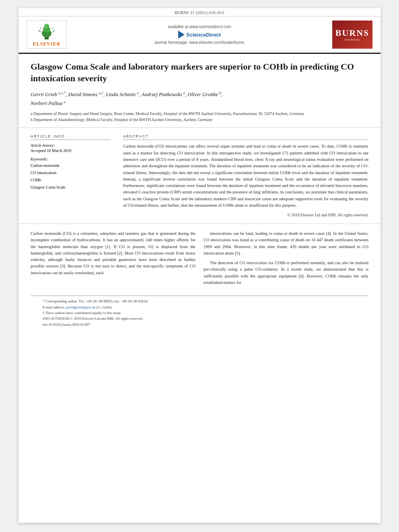  What do you see at coordinates (47, 44) in the screenshot?
I see `elsevier-brand-text: ELSEVIER` at bounding box center [47, 44].